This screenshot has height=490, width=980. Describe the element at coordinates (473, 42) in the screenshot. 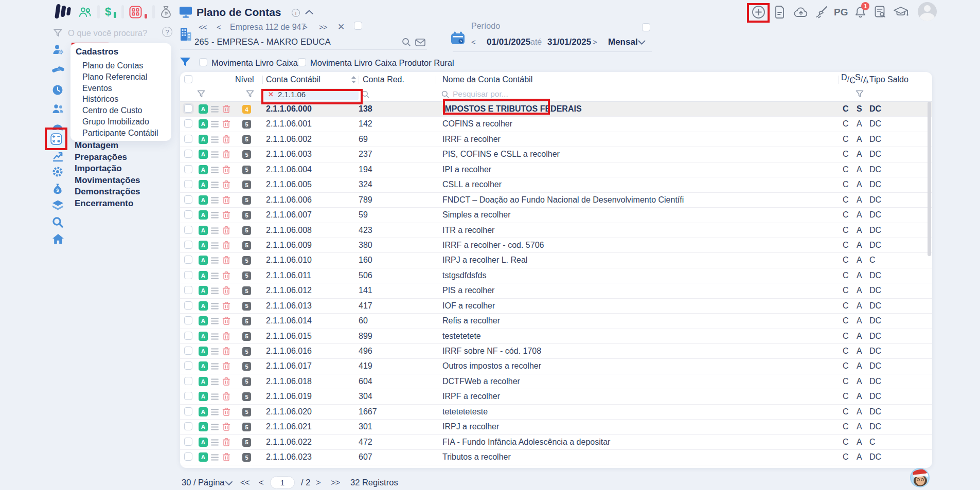

I see `period-prev-button: <` at that location.